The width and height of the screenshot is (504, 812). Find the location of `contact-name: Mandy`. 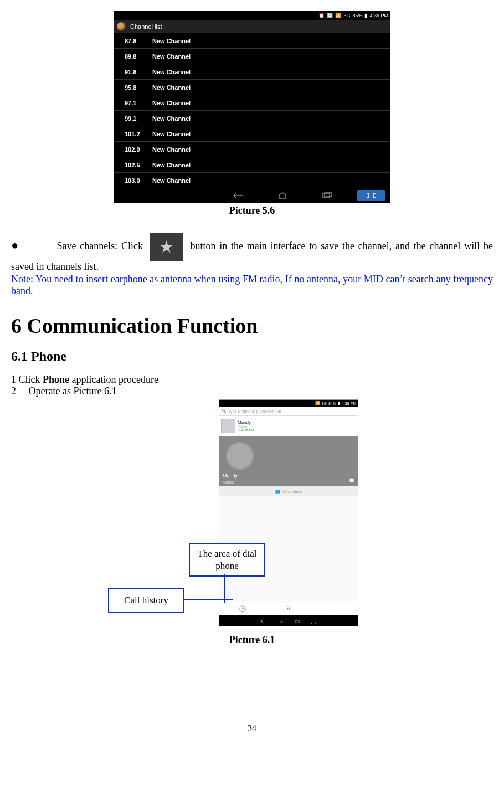

contact-name: Mandy is located at coordinates (246, 422).